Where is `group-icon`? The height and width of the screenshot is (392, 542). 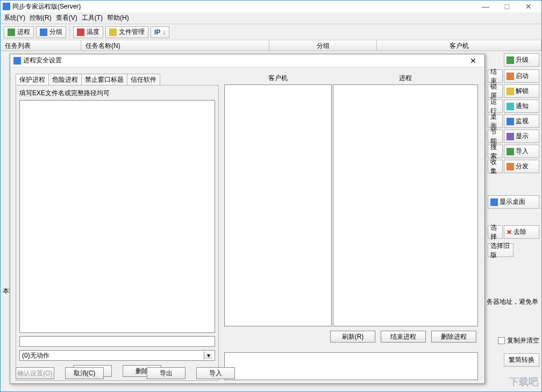
group-icon is located at coordinates (44, 32).